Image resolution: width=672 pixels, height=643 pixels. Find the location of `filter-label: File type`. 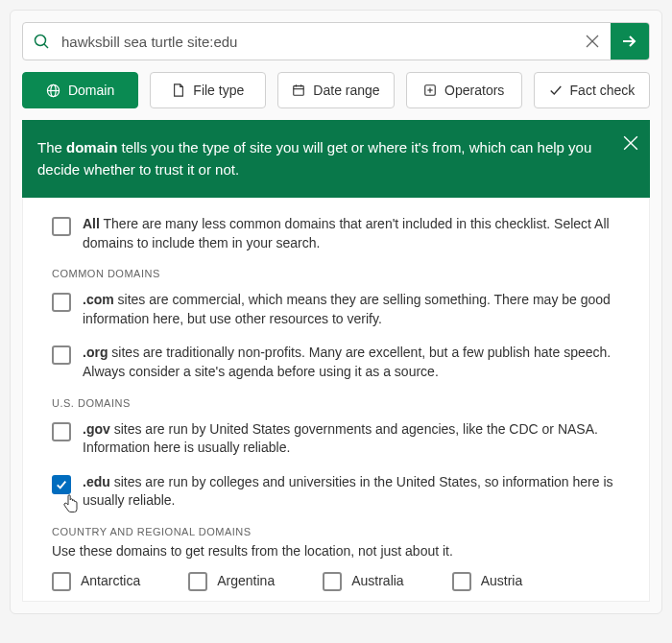

filter-label: File type is located at coordinates (219, 90).